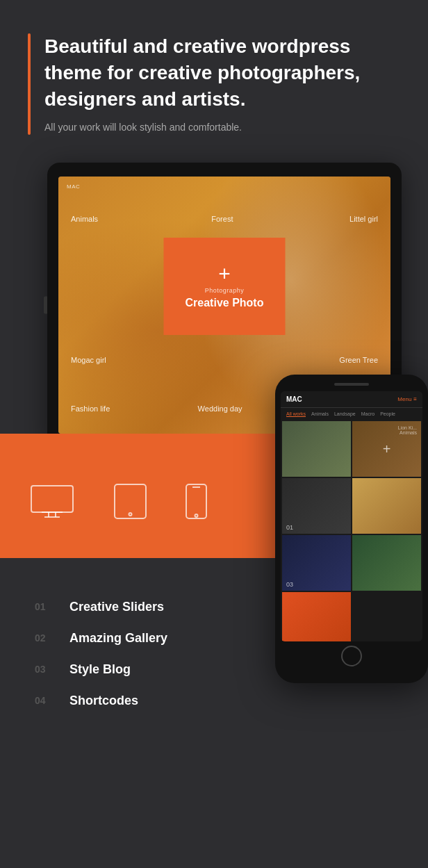 The image size is (428, 868). I want to click on tablet-logo: MAC, so click(74, 186).